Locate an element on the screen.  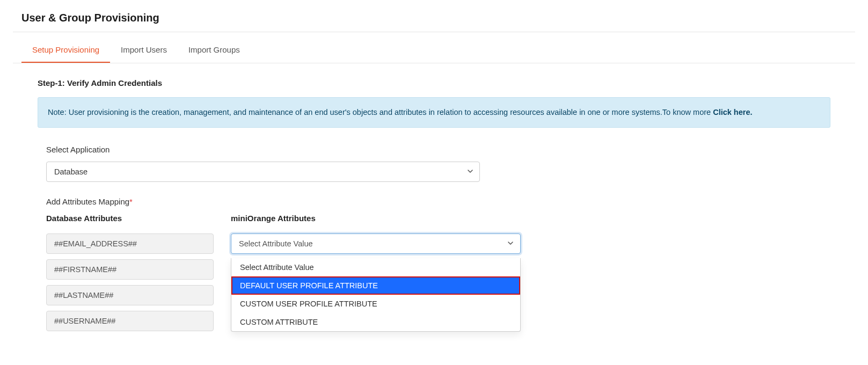
dropdown-option-custom-attribute: CUSTOM ATTRIBUTE is located at coordinates (376, 322).